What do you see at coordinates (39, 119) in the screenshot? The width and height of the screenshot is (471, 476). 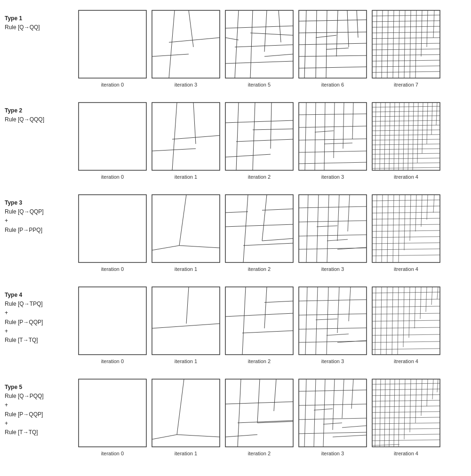 I see `type2-rule: Rule [Q→QQQ]` at bounding box center [39, 119].